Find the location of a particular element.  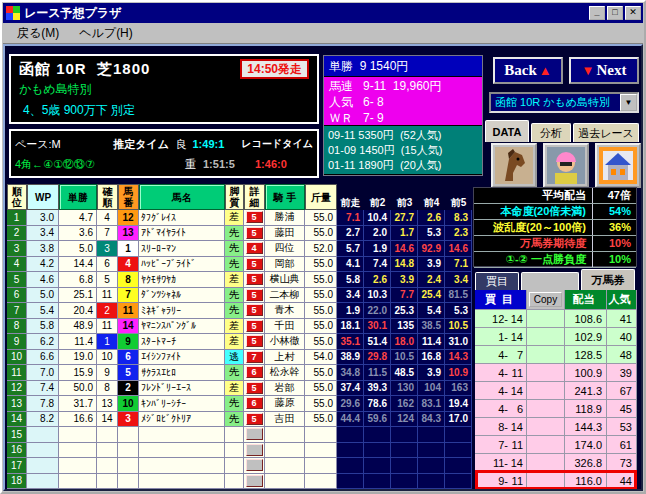

horse-row: 16 is located at coordinates (240, 451).